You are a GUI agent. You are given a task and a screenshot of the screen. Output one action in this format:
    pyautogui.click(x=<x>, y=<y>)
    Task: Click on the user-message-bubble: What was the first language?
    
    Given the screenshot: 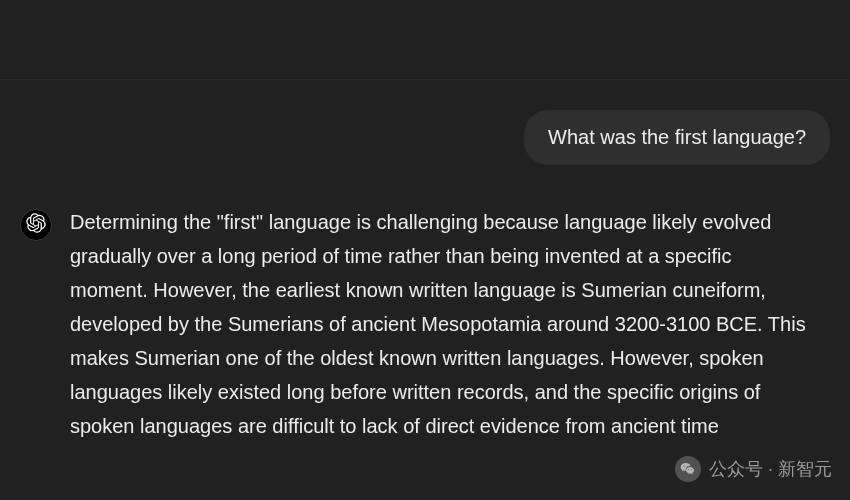 What is the action you would take?
    pyautogui.click(x=677, y=138)
    